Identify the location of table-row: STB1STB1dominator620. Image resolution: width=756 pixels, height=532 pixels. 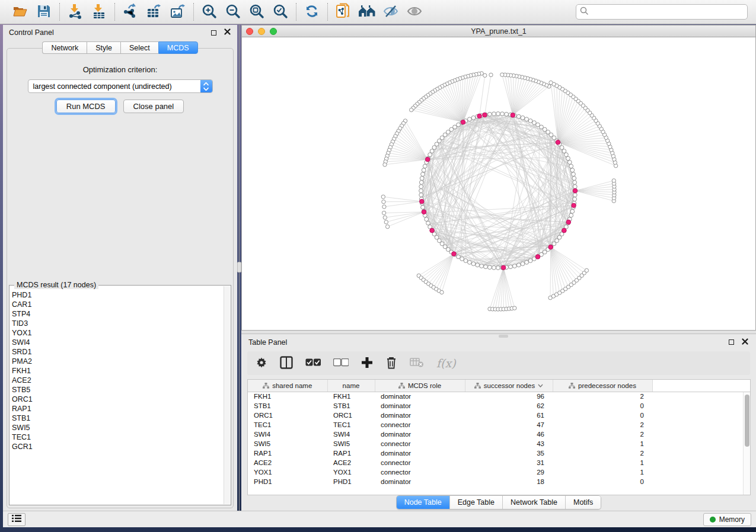
(499, 406).